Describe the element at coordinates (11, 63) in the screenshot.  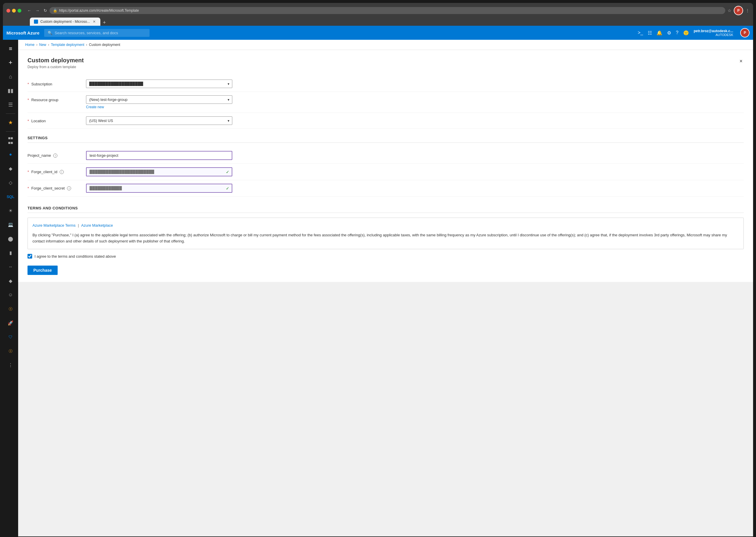
I see `sidebar-item-create: +` at that location.